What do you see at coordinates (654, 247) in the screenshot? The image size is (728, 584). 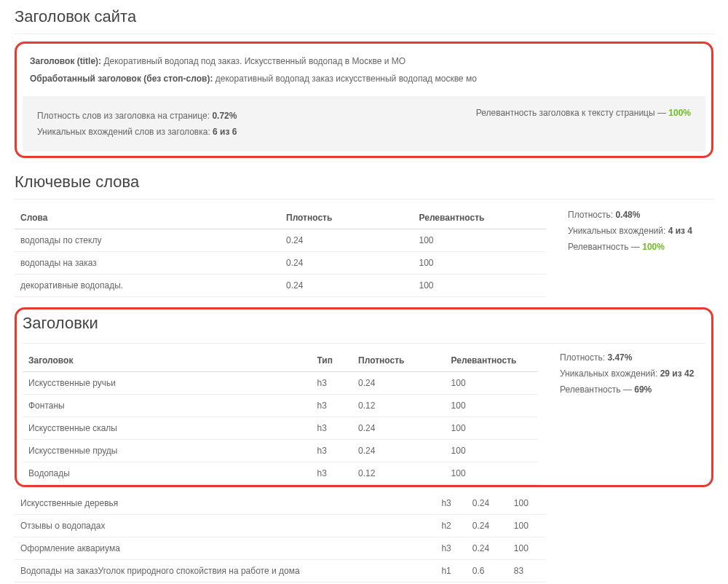 I see `kw-relevance-value: 100%` at bounding box center [654, 247].